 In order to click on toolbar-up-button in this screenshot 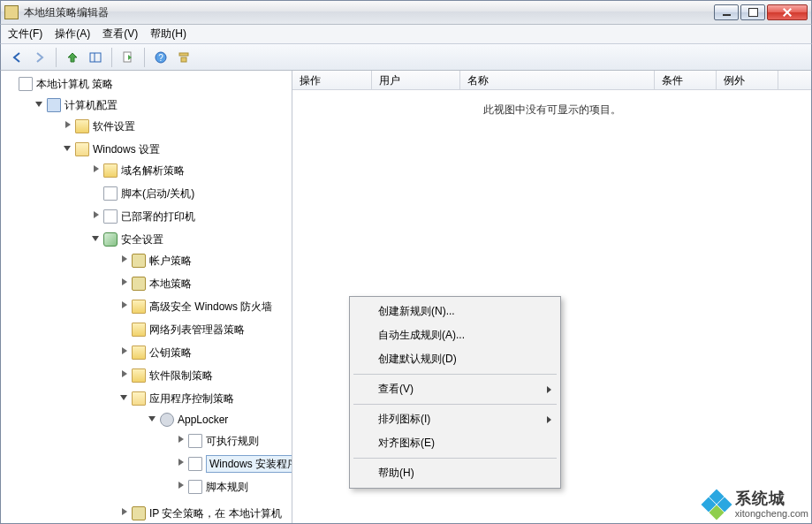, I will do `click(72, 57)`.